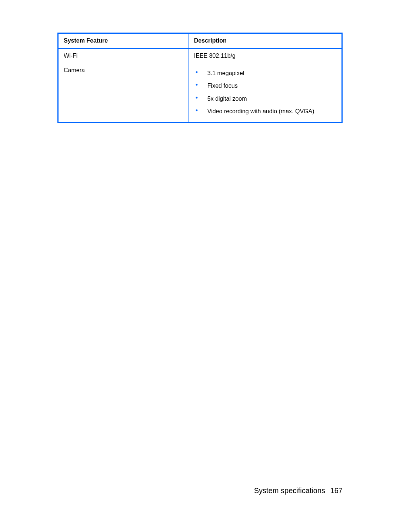  What do you see at coordinates (265, 111) in the screenshot?
I see `list-item: Video recording with audio (max. QVGA)` at bounding box center [265, 111].